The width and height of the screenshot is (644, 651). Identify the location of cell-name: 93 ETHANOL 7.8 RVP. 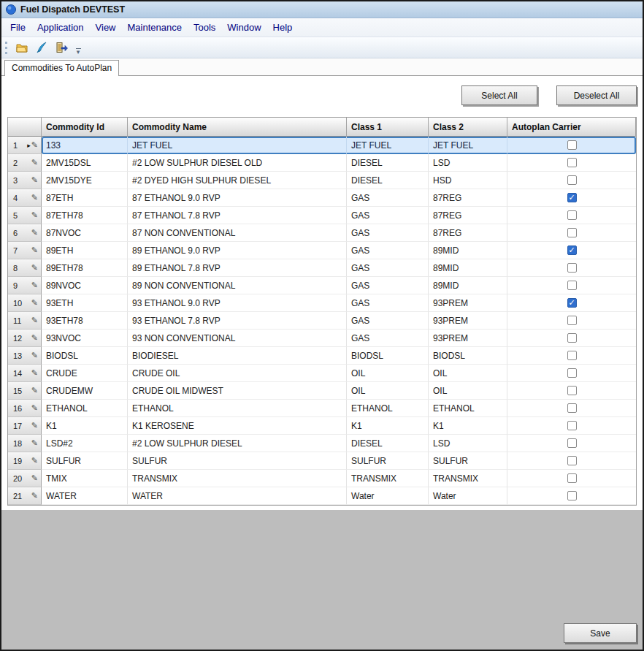
(237, 321).